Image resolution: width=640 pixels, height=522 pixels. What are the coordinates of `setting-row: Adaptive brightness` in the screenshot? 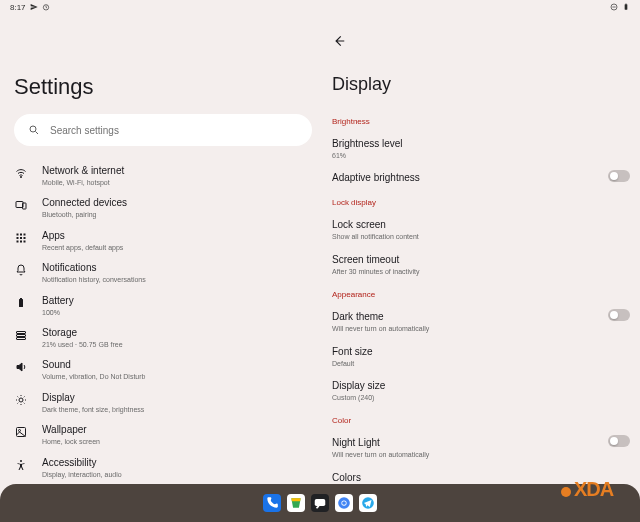 It's located at (481, 180).